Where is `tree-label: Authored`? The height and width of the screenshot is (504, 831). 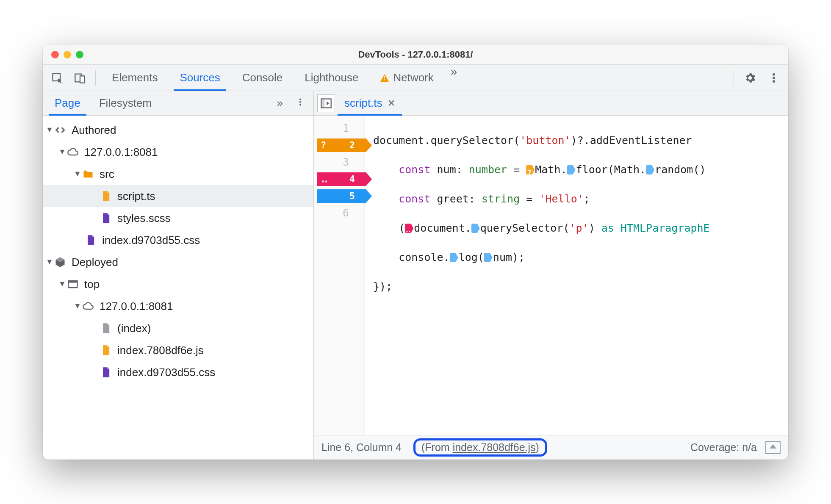 tree-label: Authored is located at coordinates (94, 130).